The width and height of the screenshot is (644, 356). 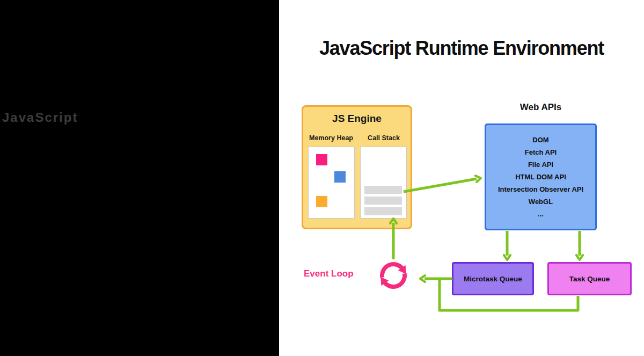 What do you see at coordinates (440, 185) in the screenshot?
I see `arrow-callstack-to-webapis` at bounding box center [440, 185].